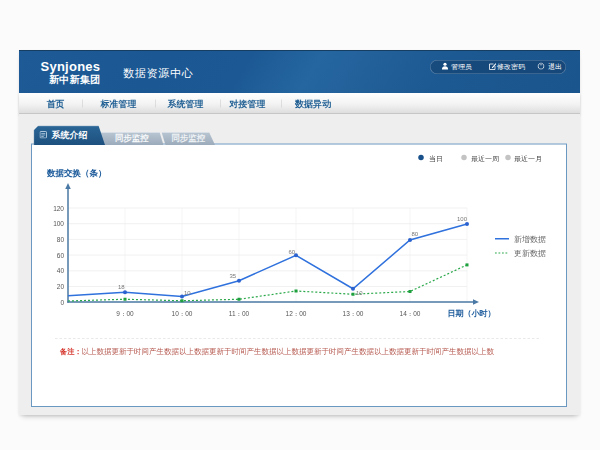 The image size is (600, 450). Describe the element at coordinates (182, 314) in the screenshot. I see `svg-text: 10：00` at that location.